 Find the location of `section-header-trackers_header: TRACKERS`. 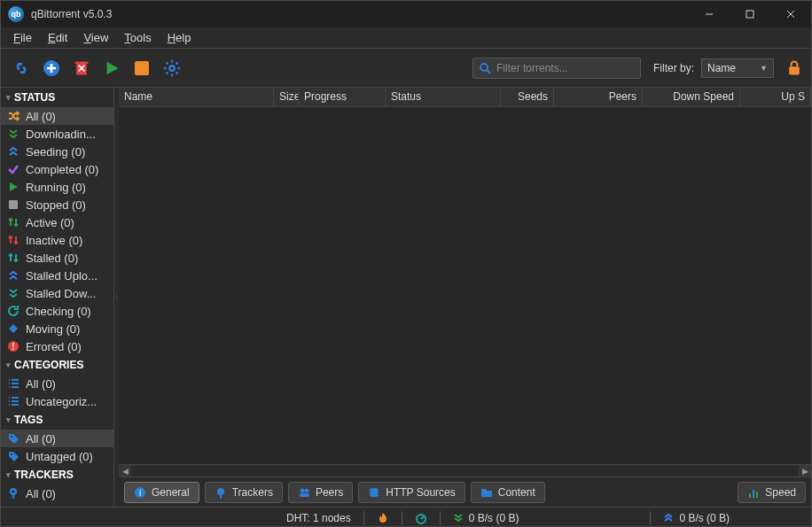

section-header-trackers_header: TRACKERS is located at coordinates (57, 475).